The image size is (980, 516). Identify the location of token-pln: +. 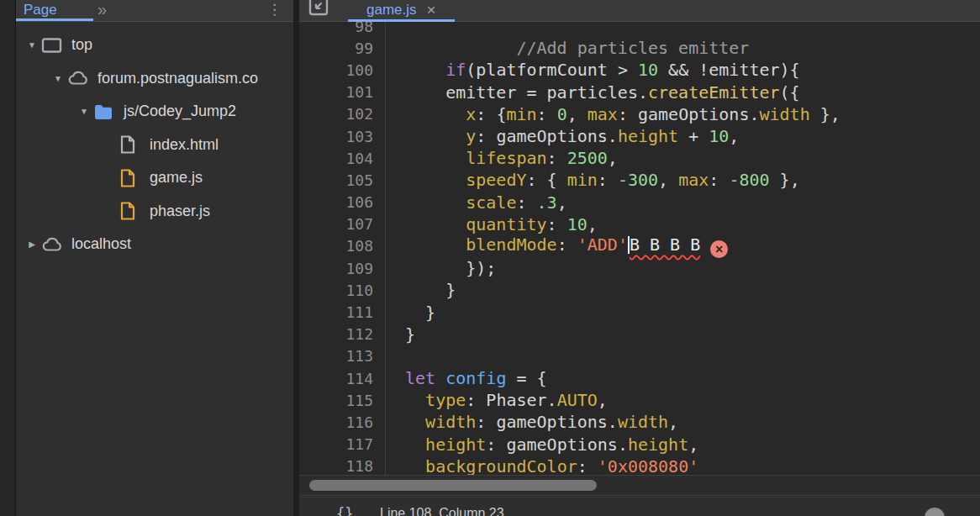
(693, 136).